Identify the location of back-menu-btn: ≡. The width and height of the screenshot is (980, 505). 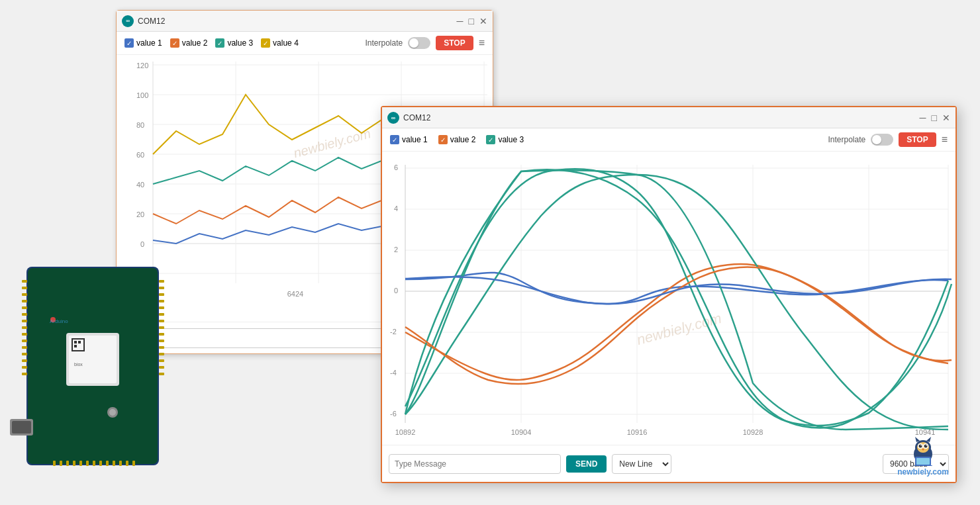
(482, 43).